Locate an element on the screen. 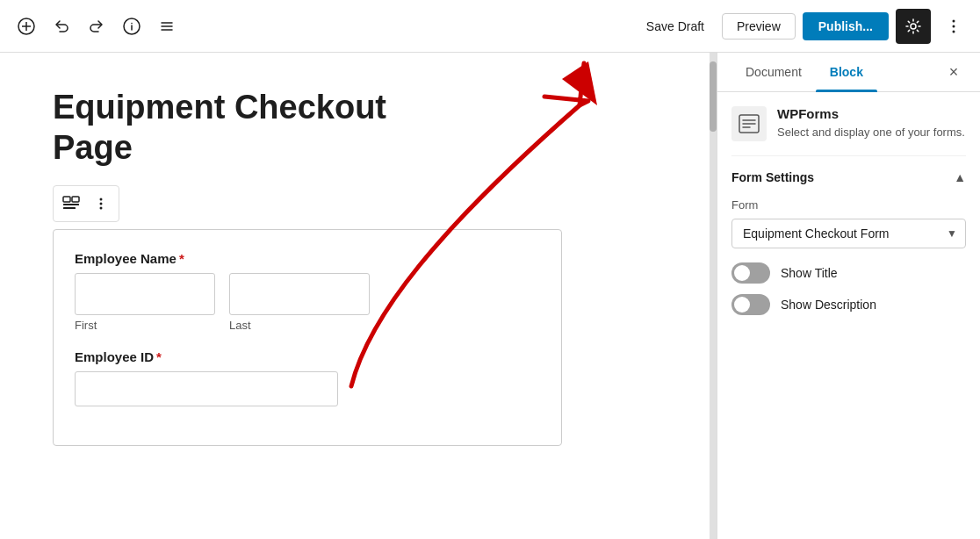 The width and height of the screenshot is (980, 539). employee-name-field-group: Employee Name* First Last is located at coordinates (307, 291).